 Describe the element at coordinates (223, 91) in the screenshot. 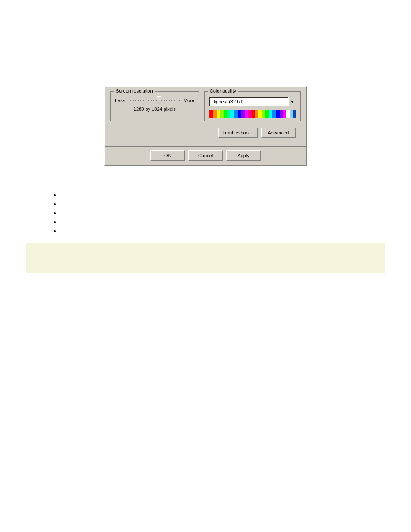

I see `color-quality-label: Color quality` at that location.